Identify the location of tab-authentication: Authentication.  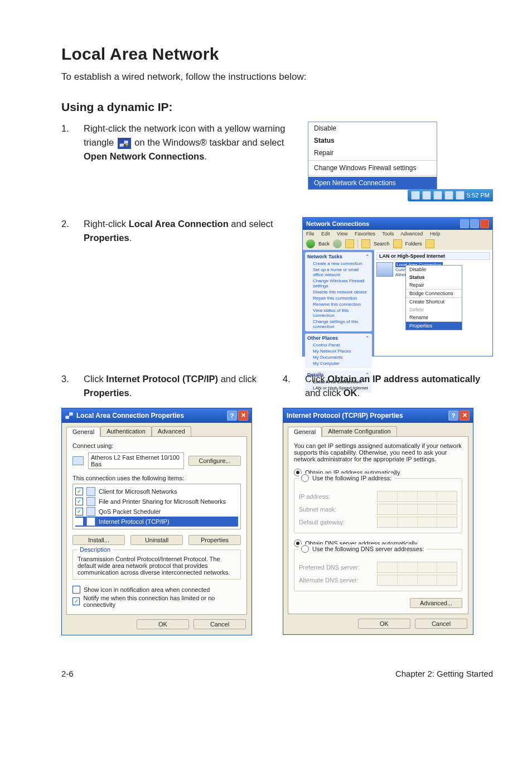
(126, 431).